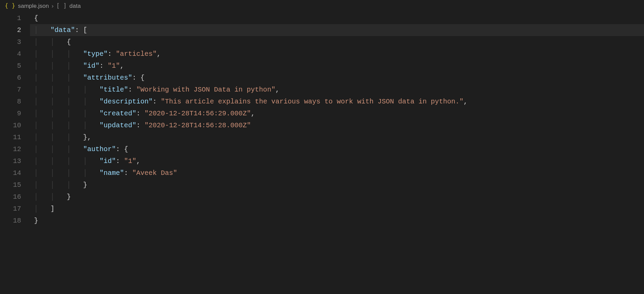 This screenshot has height=294, width=644. What do you see at coordinates (95, 54) in the screenshot?
I see `code-token: "type"` at bounding box center [95, 54].